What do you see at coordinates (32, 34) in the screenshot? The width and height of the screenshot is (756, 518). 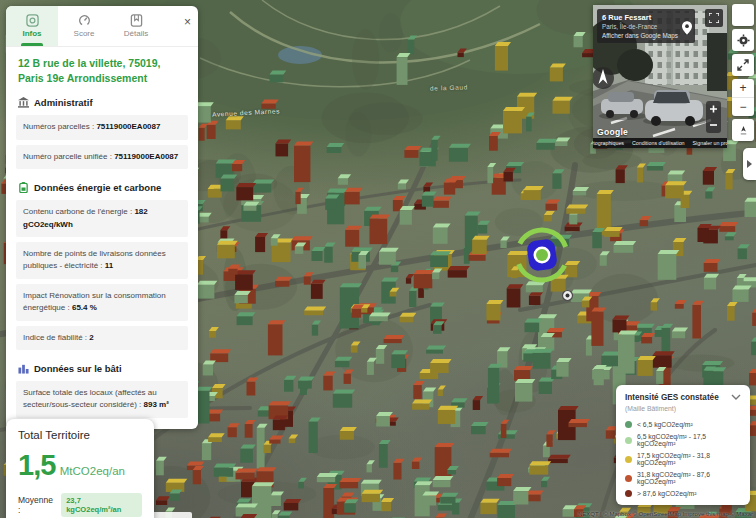 I see `tab-label: Infos` at bounding box center [32, 34].